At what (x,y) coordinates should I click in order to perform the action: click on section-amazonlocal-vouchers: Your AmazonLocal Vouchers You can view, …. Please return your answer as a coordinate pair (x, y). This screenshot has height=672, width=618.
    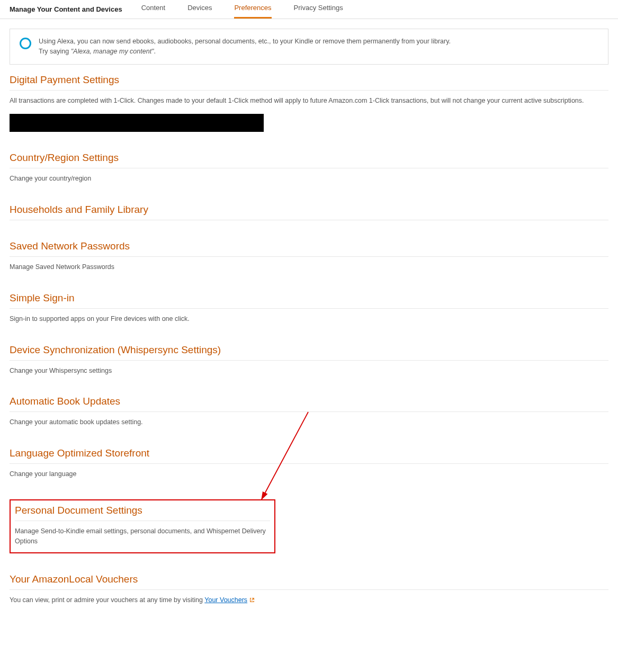
    Looking at the image, I should click on (309, 589).